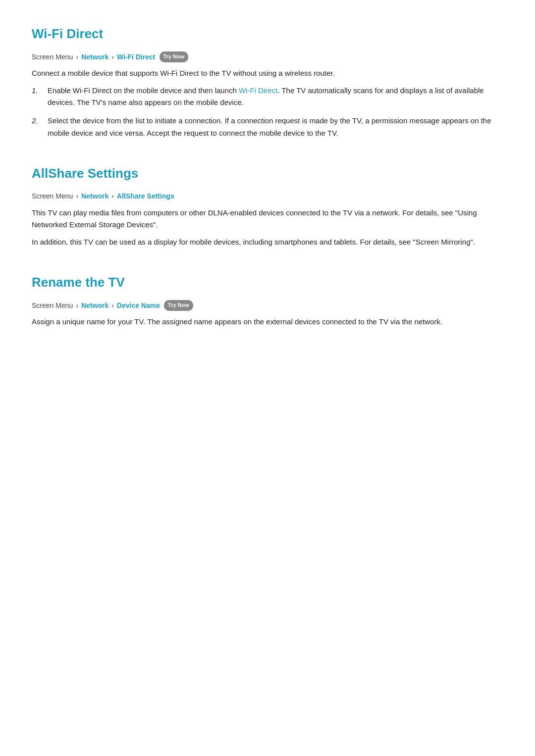 Image resolution: width=535 pixels, height=756 pixels. What do you see at coordinates (37, 127) in the screenshot?
I see `list-number-2: 2.` at bounding box center [37, 127].